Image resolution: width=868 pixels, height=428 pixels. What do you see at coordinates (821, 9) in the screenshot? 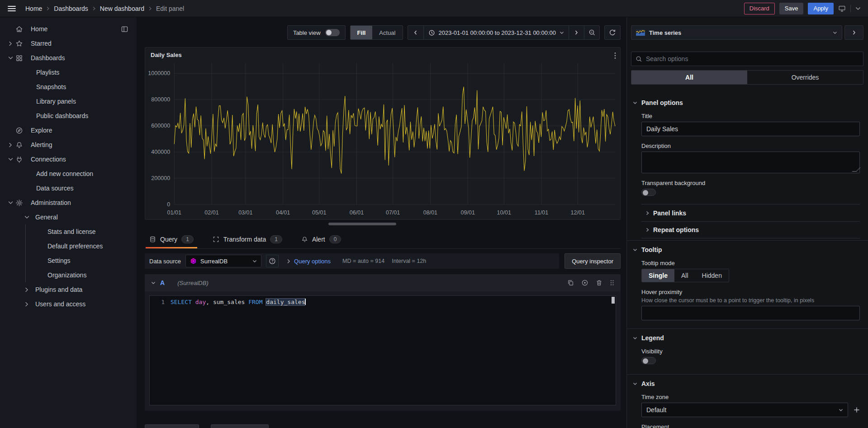
I see `apply-button: Apply` at bounding box center [821, 9].